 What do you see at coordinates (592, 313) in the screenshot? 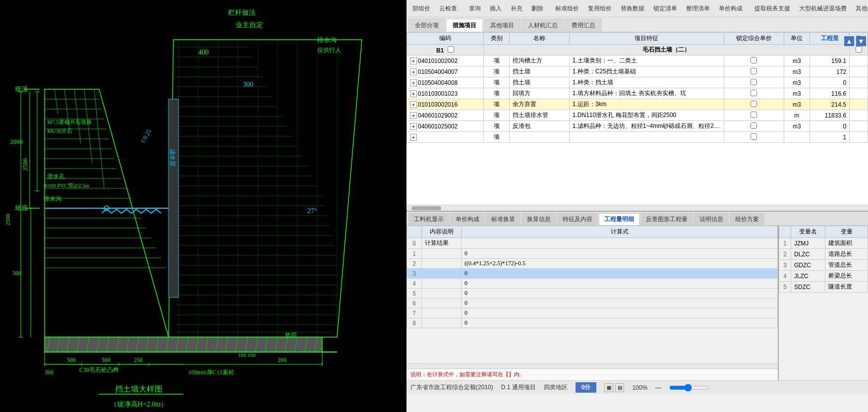
I see `formula-row: 7` at bounding box center [592, 313].